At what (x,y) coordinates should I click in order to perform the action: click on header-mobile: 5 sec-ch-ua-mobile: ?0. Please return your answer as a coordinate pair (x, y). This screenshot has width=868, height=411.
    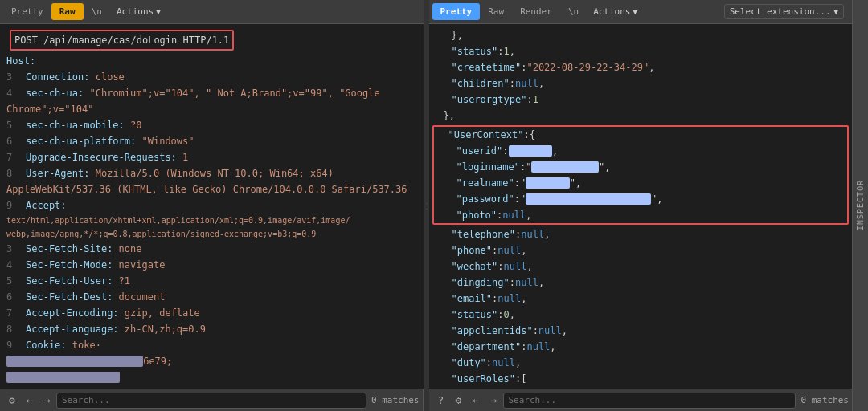
    Looking at the image, I should click on (212, 125).